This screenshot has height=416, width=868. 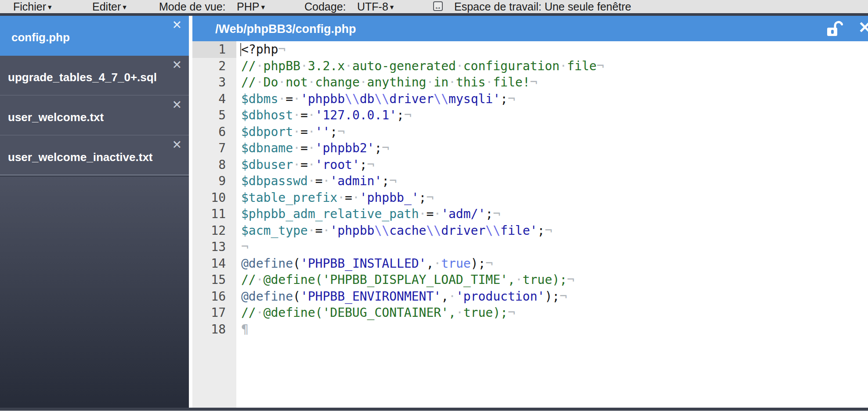 I want to click on code-line-12: $acm_type·=·'phpbb\\cache\\driver\\file'…, so click(x=552, y=231).